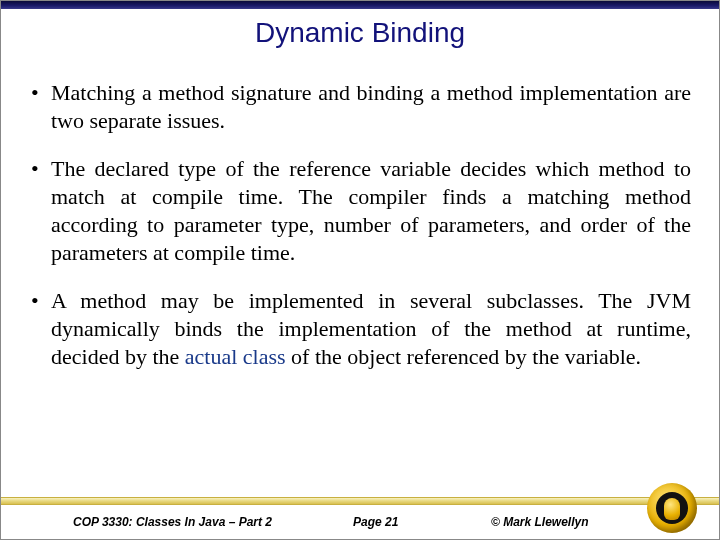 The width and height of the screenshot is (720, 540). Describe the element at coordinates (672, 508) in the screenshot. I see `ucf-logo-icon` at that location.